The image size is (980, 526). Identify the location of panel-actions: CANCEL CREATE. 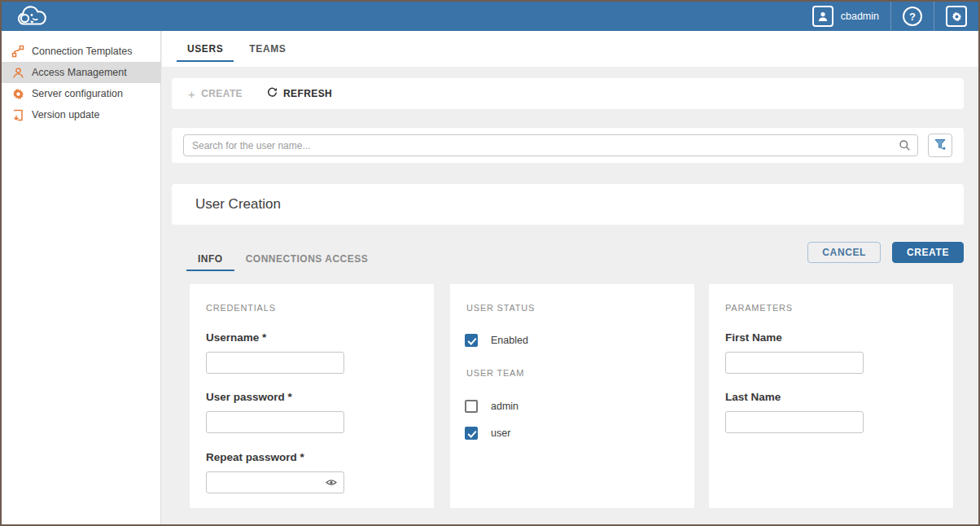
(886, 256).